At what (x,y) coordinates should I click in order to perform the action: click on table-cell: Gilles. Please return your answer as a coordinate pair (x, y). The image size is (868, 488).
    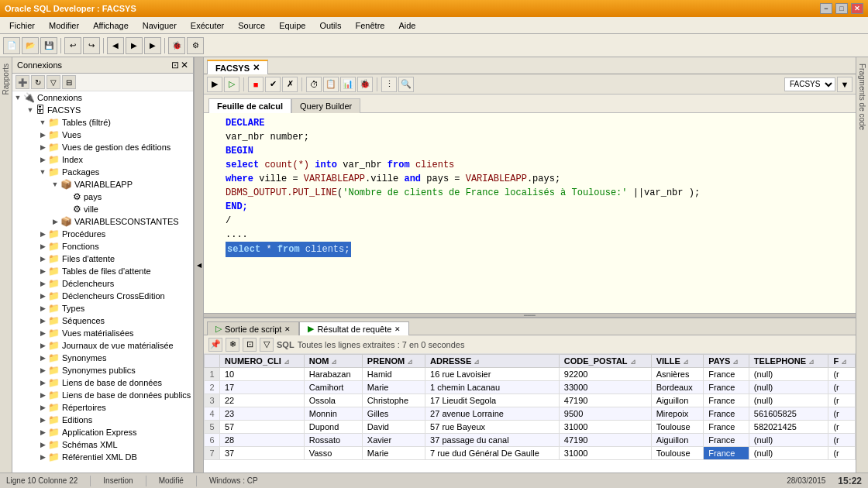
    Looking at the image, I should click on (394, 414).